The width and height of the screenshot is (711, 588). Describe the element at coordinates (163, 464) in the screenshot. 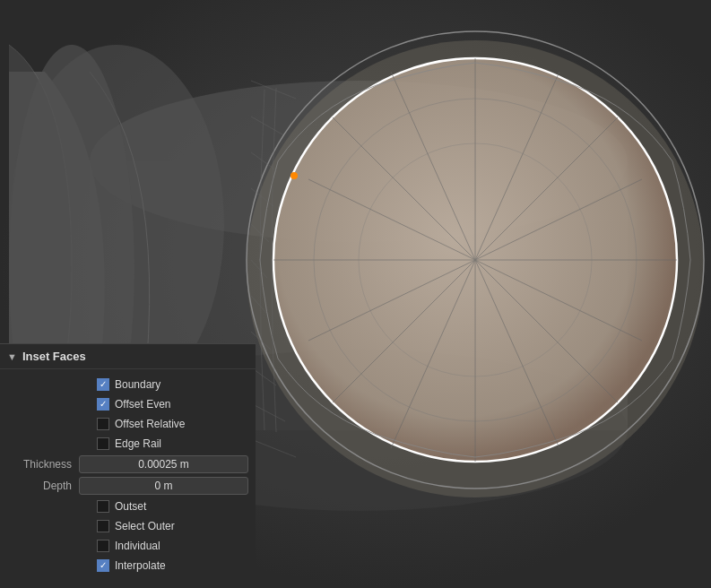

I see `thickness-field: 0.00025 m` at that location.